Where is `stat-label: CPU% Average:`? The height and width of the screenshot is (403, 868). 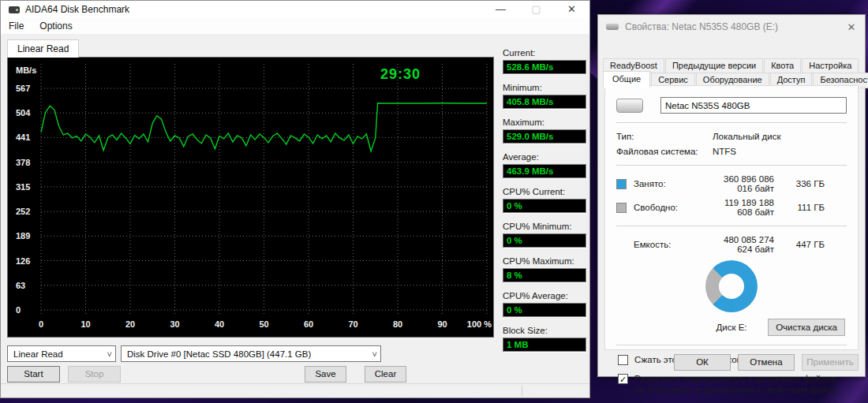
stat-label: CPU% Average: is located at coordinates (544, 296).